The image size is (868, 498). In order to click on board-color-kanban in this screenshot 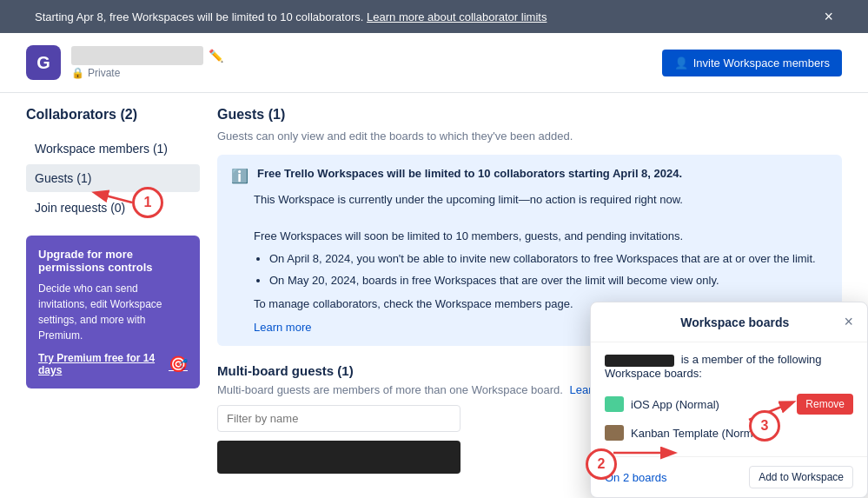, I will do `click(614, 433)`.